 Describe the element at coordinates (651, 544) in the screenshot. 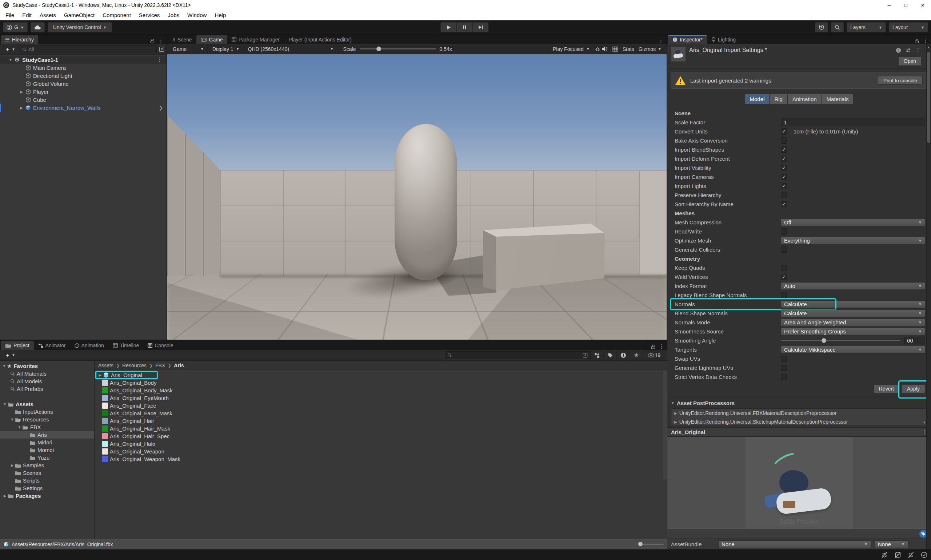

I see `thumbnail-size-slider` at that location.